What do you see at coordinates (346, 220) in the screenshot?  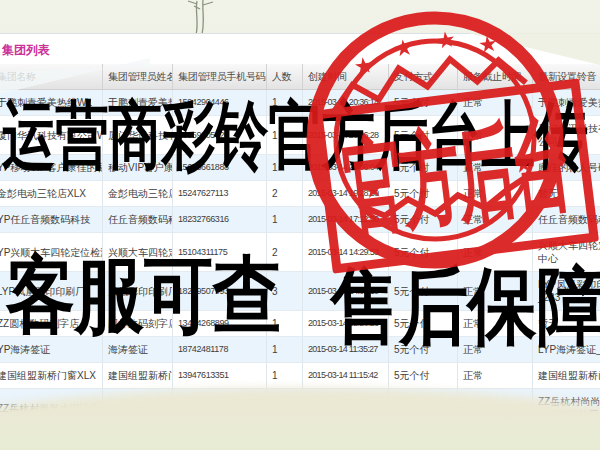 I see `table-cell: 2015-03-14 17:12:50` at bounding box center [346, 220].